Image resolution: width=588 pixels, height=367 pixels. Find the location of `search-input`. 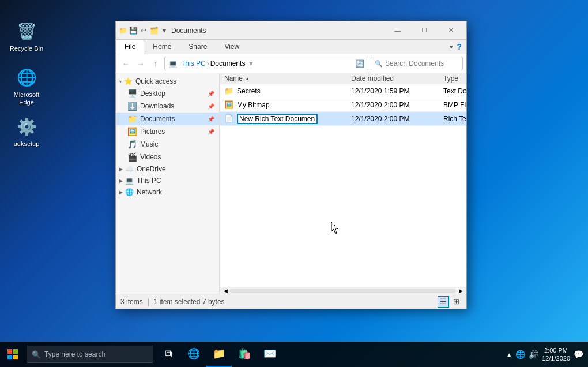

search-input is located at coordinates (422, 63).